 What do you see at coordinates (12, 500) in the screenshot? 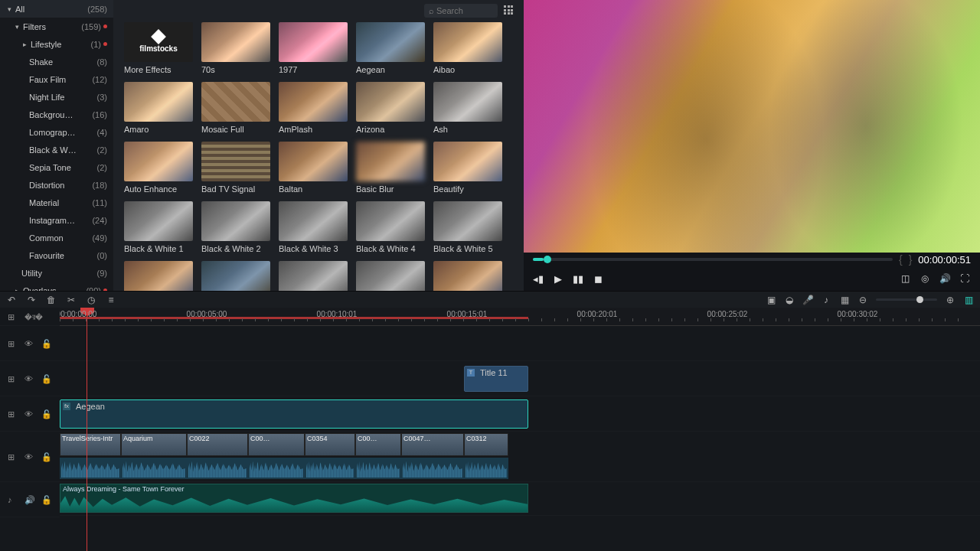
I see `track-music-icon: ♪` at bounding box center [12, 500].